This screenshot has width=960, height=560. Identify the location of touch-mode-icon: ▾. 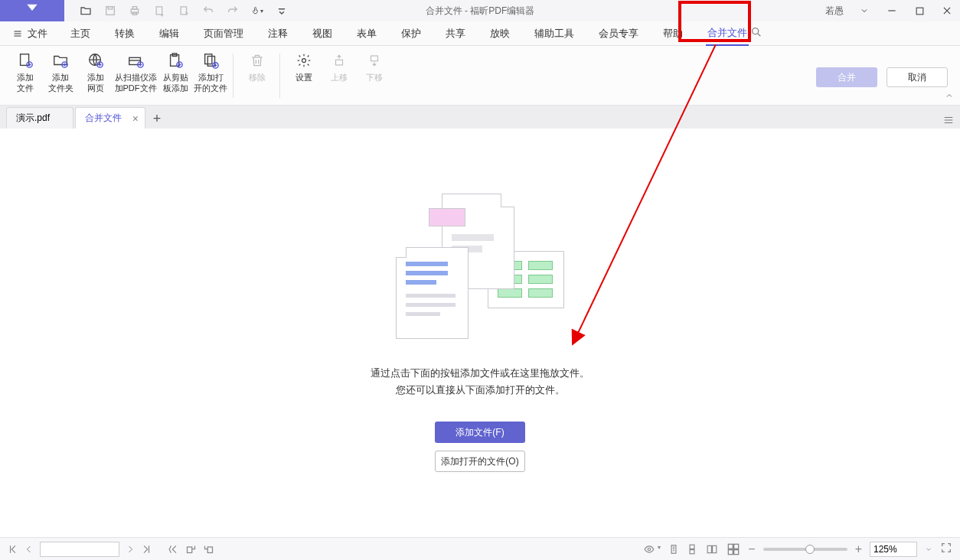
(257, 11).